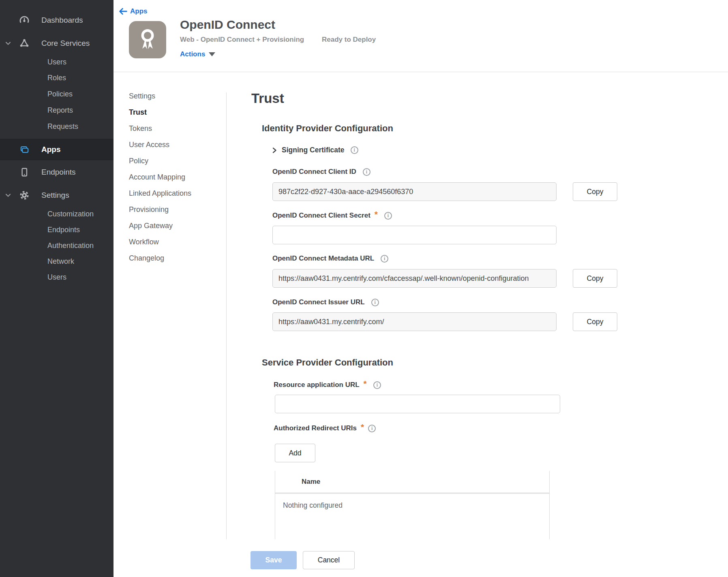 This screenshot has height=577, width=728. What do you see at coordinates (133, 11) in the screenshot?
I see `back-to-apps-link: Apps` at bounding box center [133, 11].